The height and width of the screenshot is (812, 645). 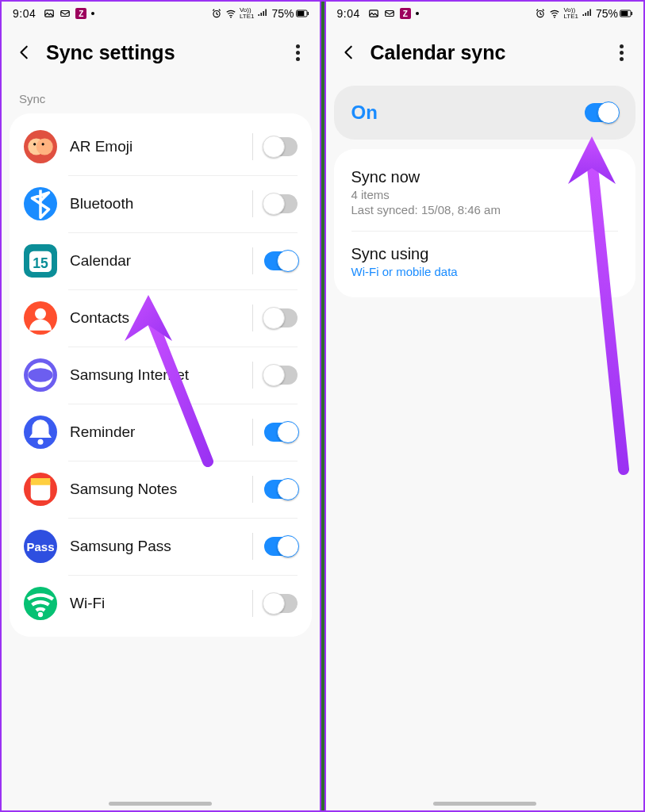 What do you see at coordinates (40, 546) in the screenshot?
I see `app-icon: Pass` at bounding box center [40, 546].